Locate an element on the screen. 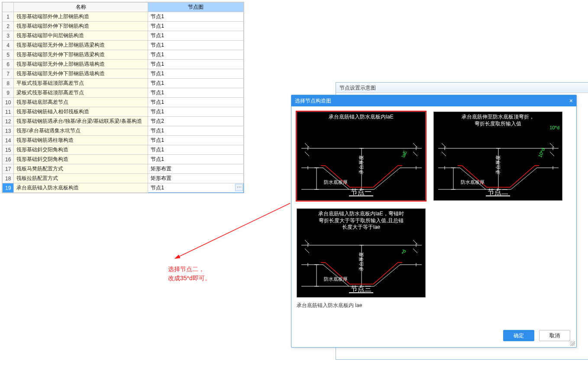  col-val-header: 节点图 is located at coordinates (196, 7).